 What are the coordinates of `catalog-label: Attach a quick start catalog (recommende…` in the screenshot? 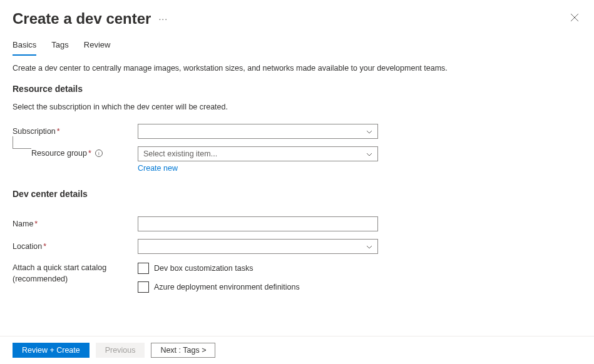 It's located at (75, 274).